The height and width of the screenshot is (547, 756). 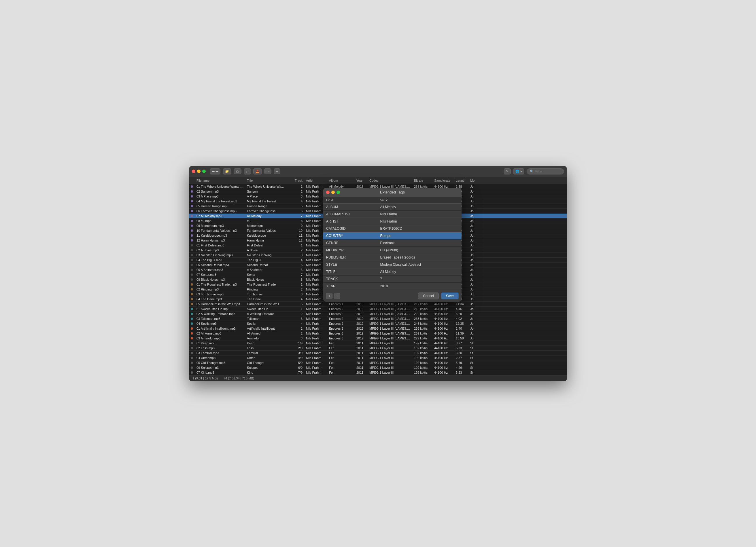 What do you see at coordinates (247, 171) in the screenshot?
I see `shuffle-icon: ⇄` at bounding box center [247, 171].